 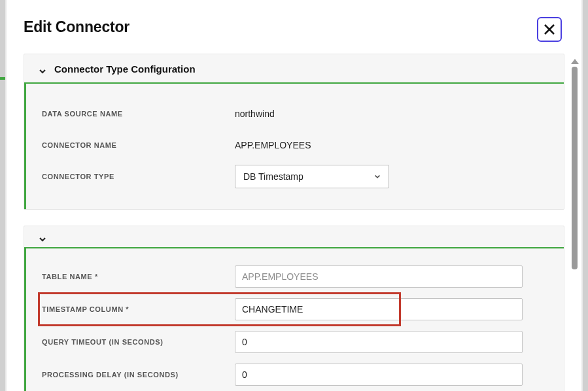 I want to click on row-connector-type: CONNECTOR TYPE DB Timestamp, so click(x=295, y=177).